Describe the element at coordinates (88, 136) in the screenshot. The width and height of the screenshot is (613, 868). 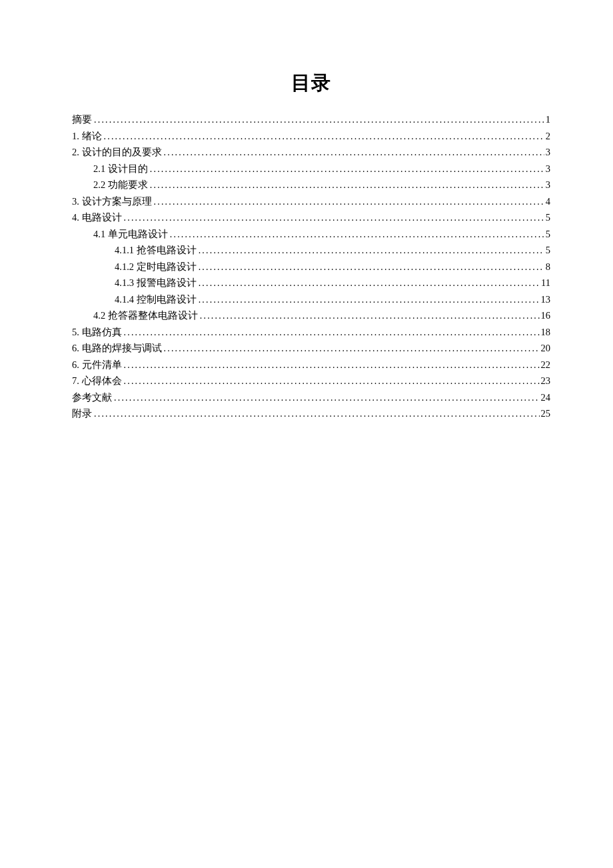
I see `toc-entry-label: 1. 绪论` at that location.